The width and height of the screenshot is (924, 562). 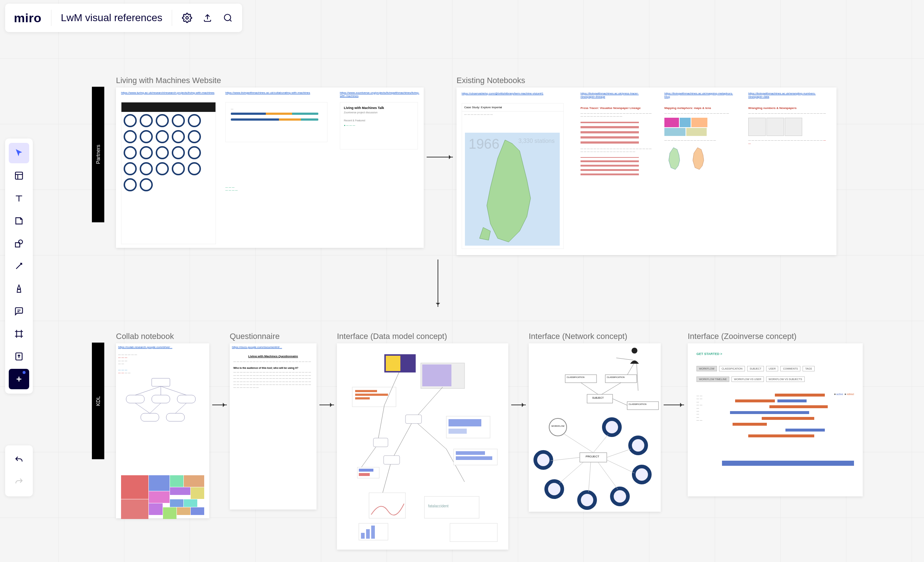 I want to click on link: https://colab.research.google.com/drive/…, so click(x=163, y=347).